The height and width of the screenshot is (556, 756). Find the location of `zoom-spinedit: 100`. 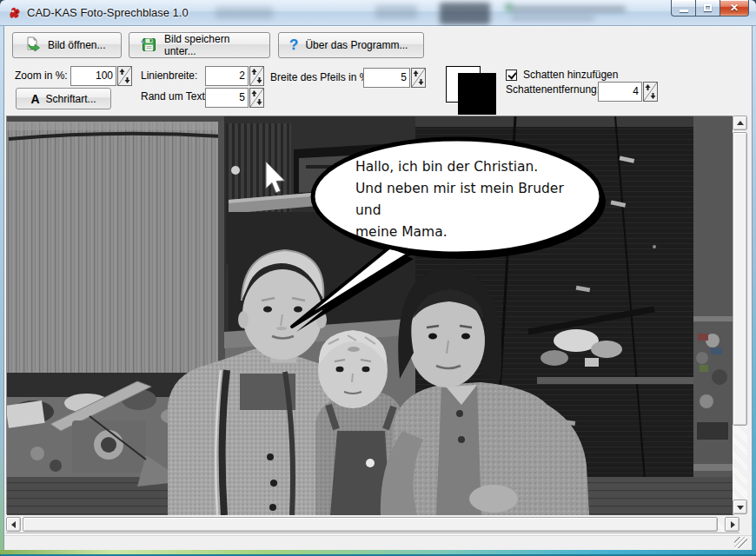

zoom-spinedit: 100 is located at coordinates (101, 76).